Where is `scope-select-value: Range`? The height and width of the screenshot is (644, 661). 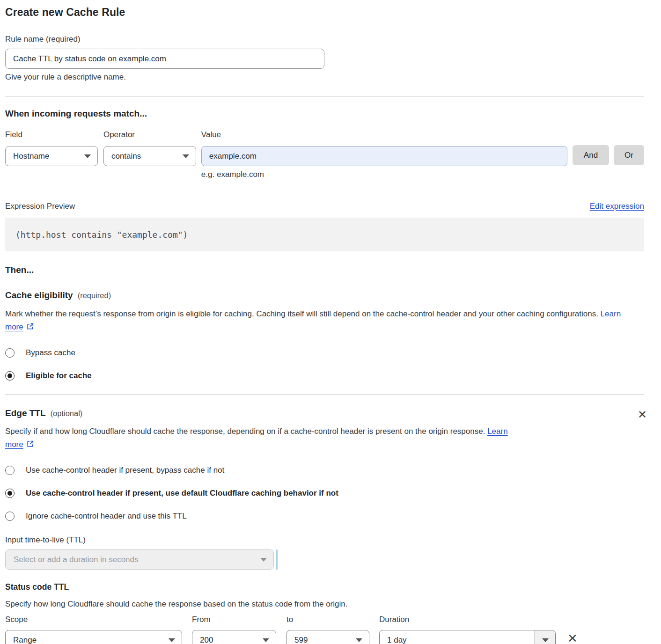 scope-select-value: Range is located at coordinates (25, 640).